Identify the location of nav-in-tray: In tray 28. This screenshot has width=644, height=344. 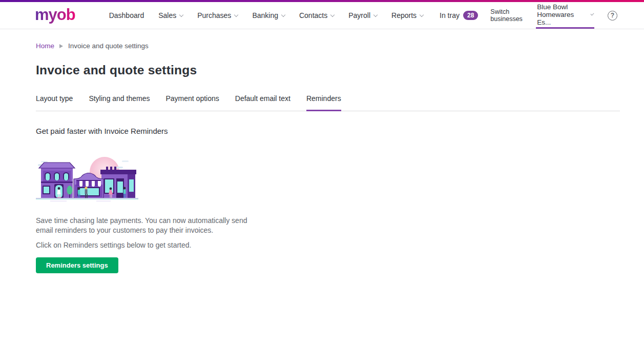
(459, 15).